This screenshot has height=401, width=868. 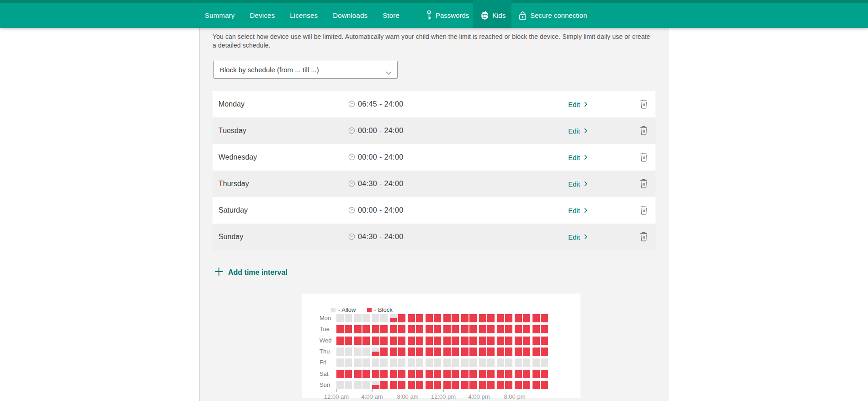 What do you see at coordinates (586, 237) in the screenshot?
I see `chevron-right-icon` at bounding box center [586, 237].